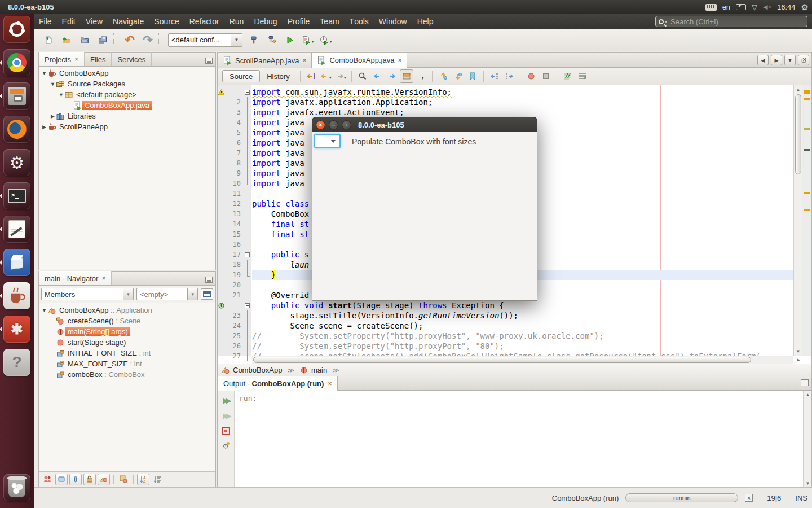 The image size is (812, 508). Describe the element at coordinates (44, 127) in the screenshot. I see `tree-collapsed-icon: ▶` at that location.